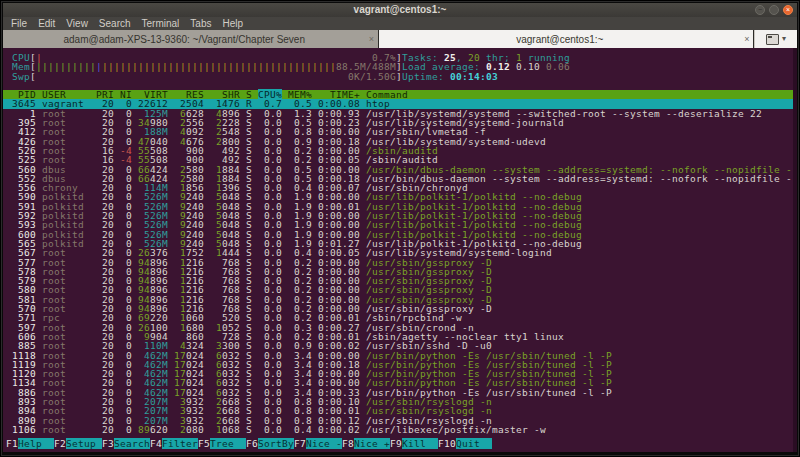  What do you see at coordinates (200, 24) in the screenshot?
I see `menu-tabs: Tabs` at bounding box center [200, 24].